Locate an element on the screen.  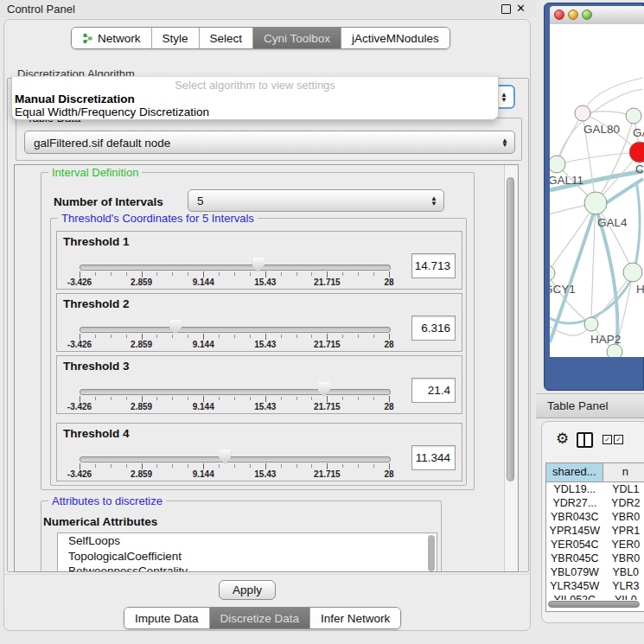
tab-style: Style is located at coordinates (176, 38).